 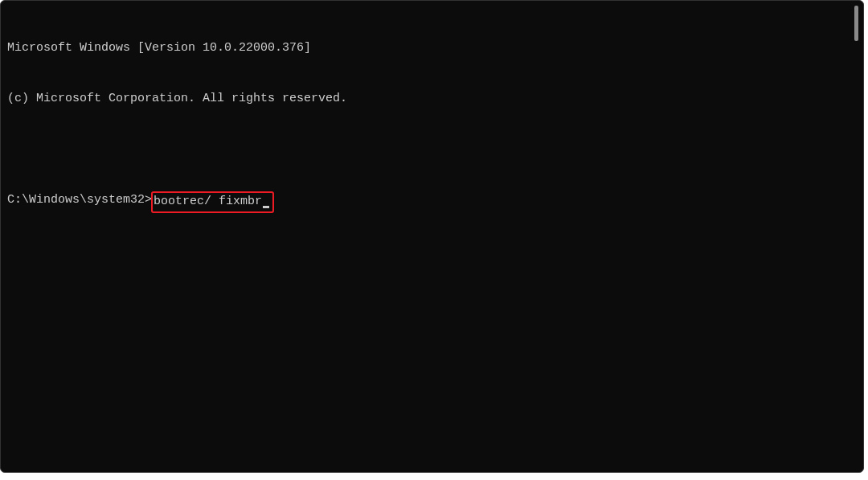 What do you see at coordinates (858, 236) in the screenshot?
I see `scrollbar-track` at bounding box center [858, 236].